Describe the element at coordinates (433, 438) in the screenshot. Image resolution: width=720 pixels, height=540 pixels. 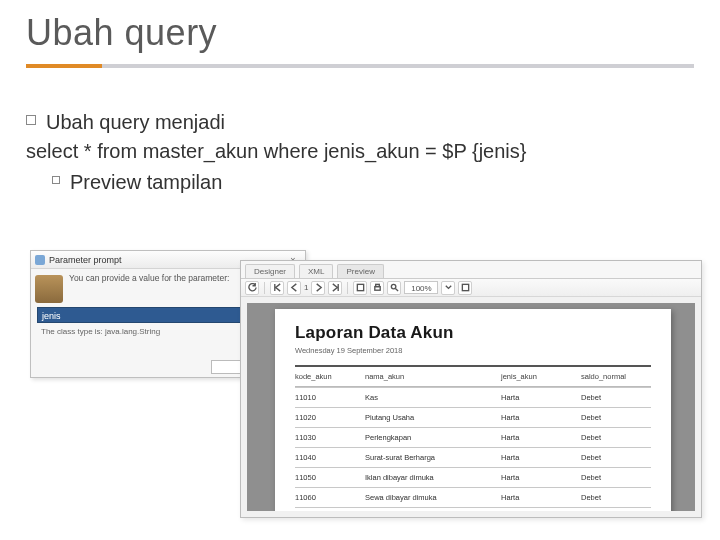
I see `cell-nama: Perlengkapan` at that location.